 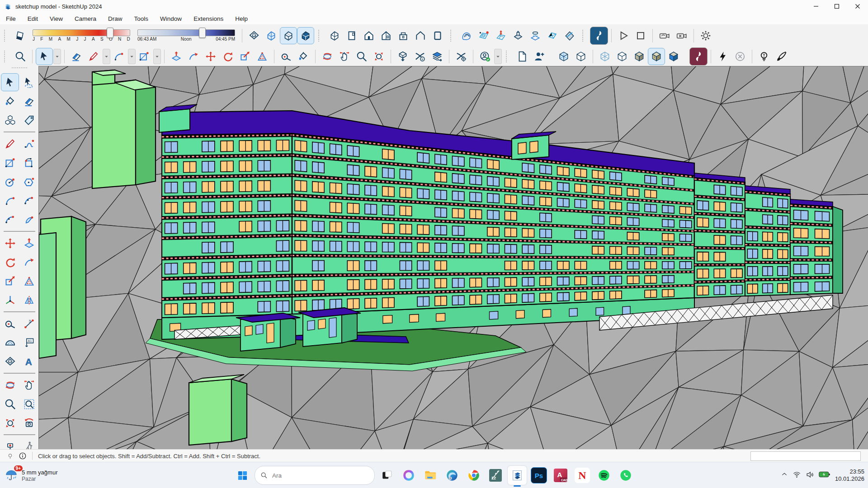 I want to click on style-monochrome-button, so click(x=674, y=56).